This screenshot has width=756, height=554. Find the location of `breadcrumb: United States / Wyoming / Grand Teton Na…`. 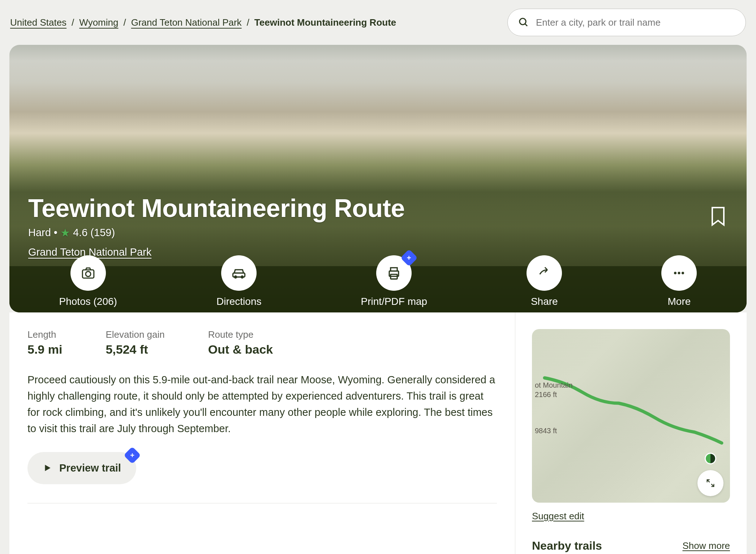

breadcrumb: United States / Wyoming / Grand Teton Na… is located at coordinates (255, 22).